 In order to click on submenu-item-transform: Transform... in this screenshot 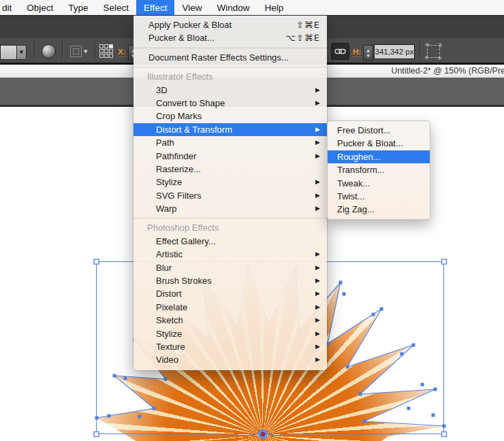, I will do `click(379, 170)`.